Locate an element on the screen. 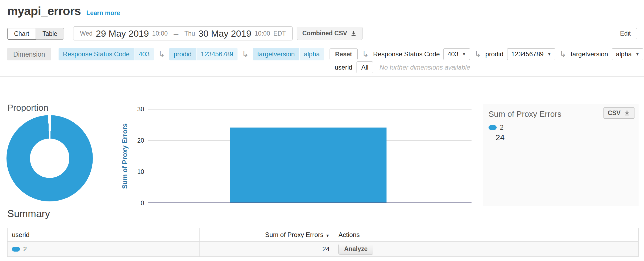 This screenshot has width=644, height=261. y-tick-label: 10 is located at coordinates (141, 171).